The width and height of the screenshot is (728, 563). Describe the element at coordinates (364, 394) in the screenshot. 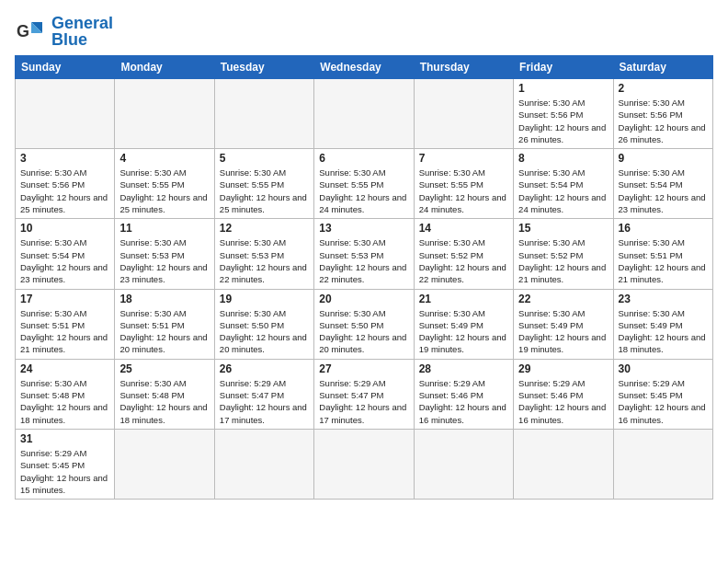

I see `calendar-cell: 27Sunrise: 5:29 AM Sunset: 5:47 PM Dayli…` at that location.